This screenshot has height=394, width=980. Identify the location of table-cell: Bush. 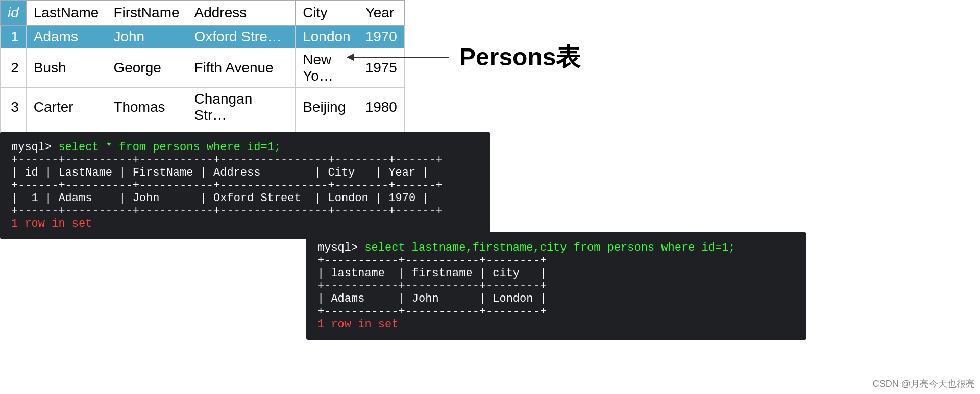
(66, 68).